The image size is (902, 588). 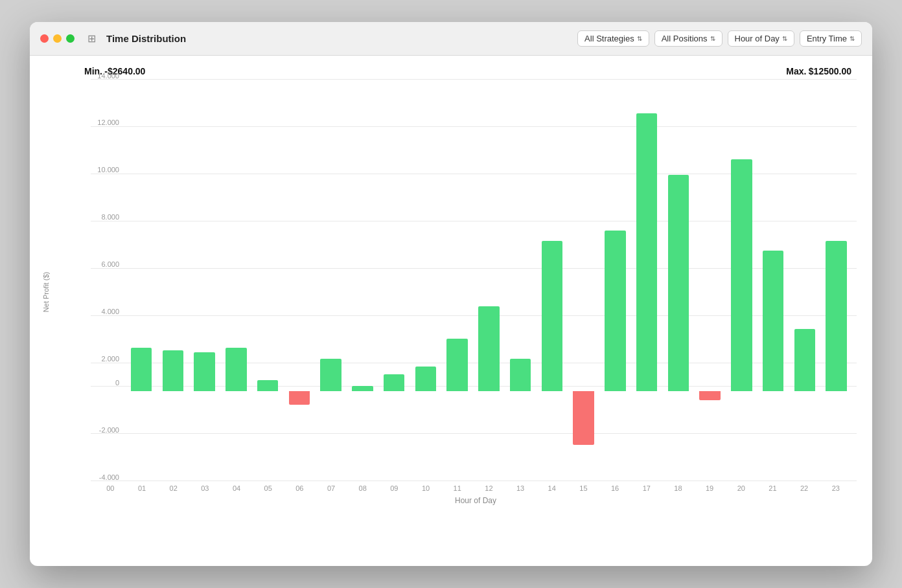 What do you see at coordinates (457, 488) in the screenshot?
I see `x-label: 11` at bounding box center [457, 488].